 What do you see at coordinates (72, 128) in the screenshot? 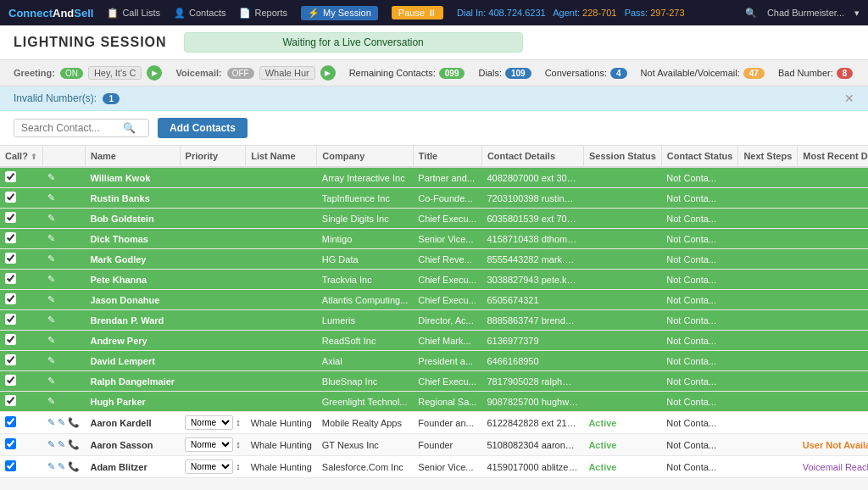
I see `search-input` at bounding box center [72, 128].